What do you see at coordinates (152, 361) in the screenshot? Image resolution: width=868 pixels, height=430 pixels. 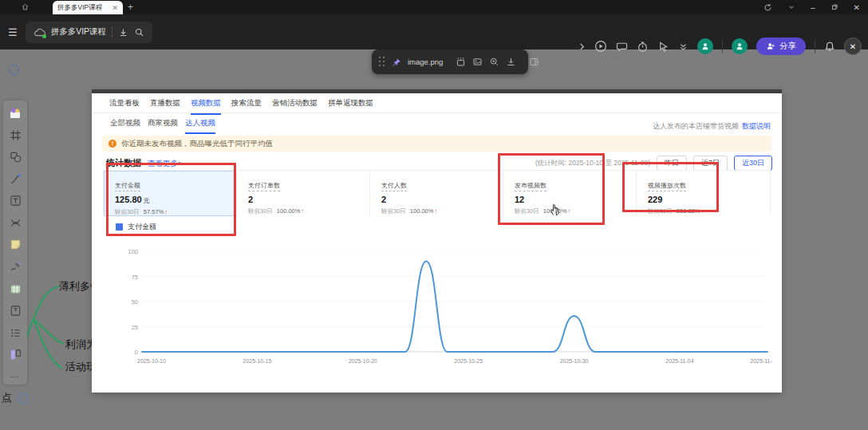 I see `svg-text: 2025-10-10` at bounding box center [152, 361].